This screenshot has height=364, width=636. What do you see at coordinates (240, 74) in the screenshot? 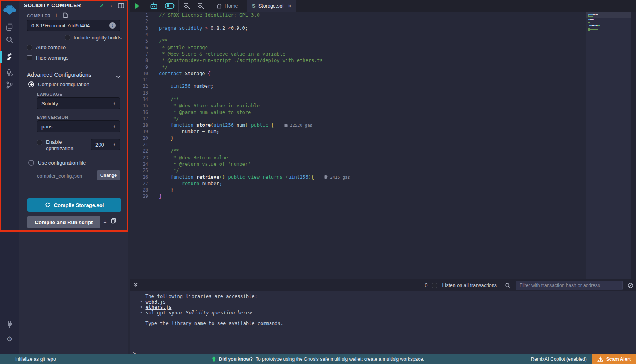
I see `code-line: 10contract Storage {` at bounding box center [240, 74].